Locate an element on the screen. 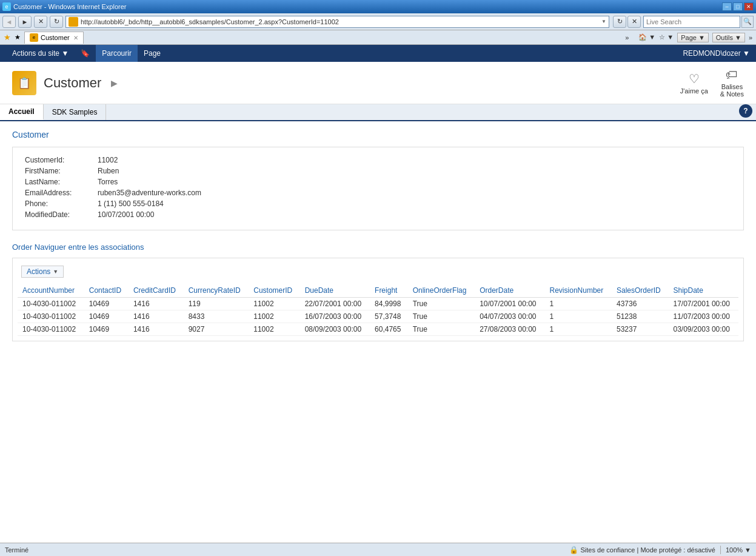 The width and height of the screenshot is (756, 556). table-cell: 08/09/2003 00:00 is located at coordinates (335, 330).